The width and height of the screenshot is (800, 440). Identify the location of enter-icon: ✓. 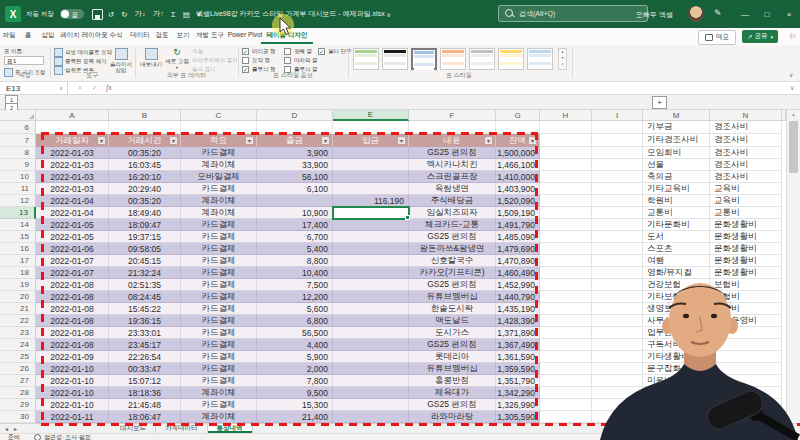
(95, 88).